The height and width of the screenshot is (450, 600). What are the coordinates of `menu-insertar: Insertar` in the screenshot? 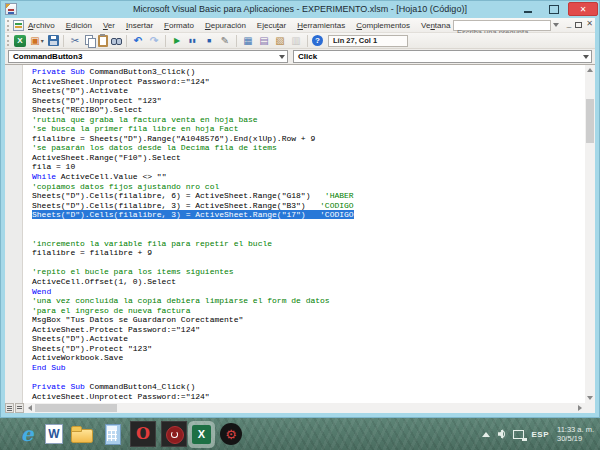 It's located at (140, 26).